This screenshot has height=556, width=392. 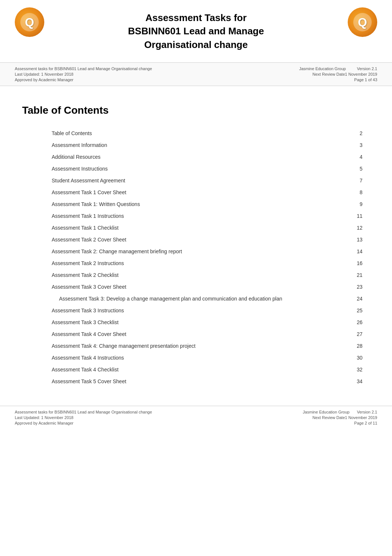 What do you see at coordinates (83, 74) in the screenshot?
I see `last-updated-top: Last Updated: 1 November 2018` at bounding box center [83, 74].